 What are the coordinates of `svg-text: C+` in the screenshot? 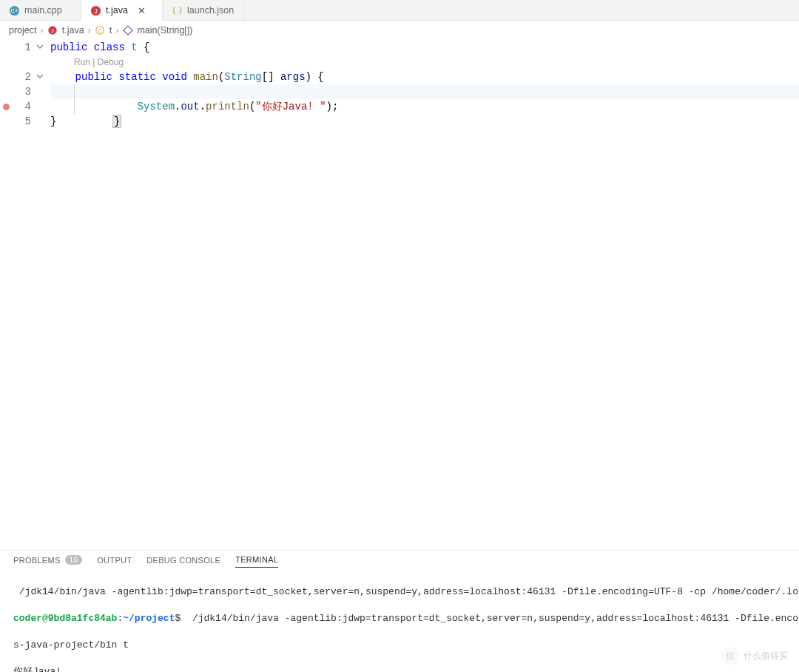 It's located at (15, 10).